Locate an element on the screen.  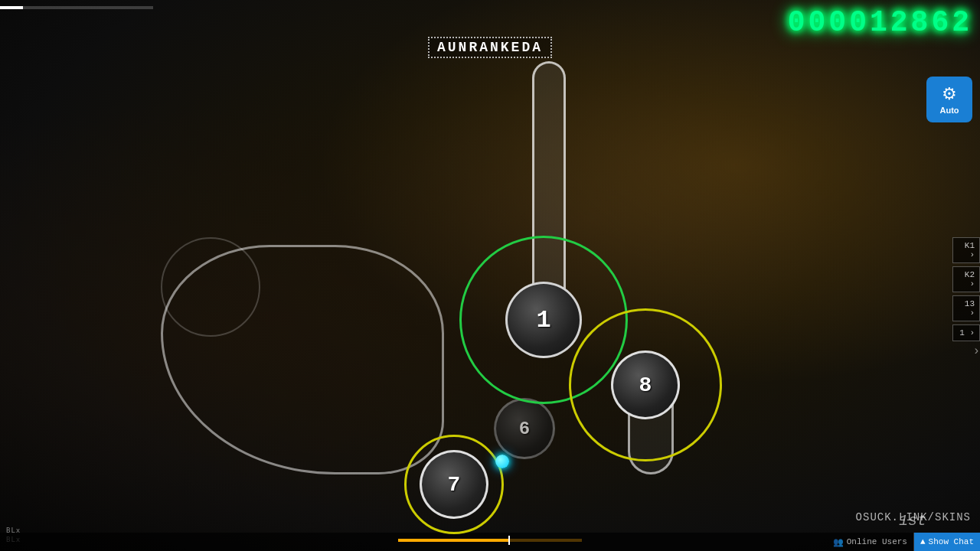
song-progress-tick is located at coordinates (509, 540).